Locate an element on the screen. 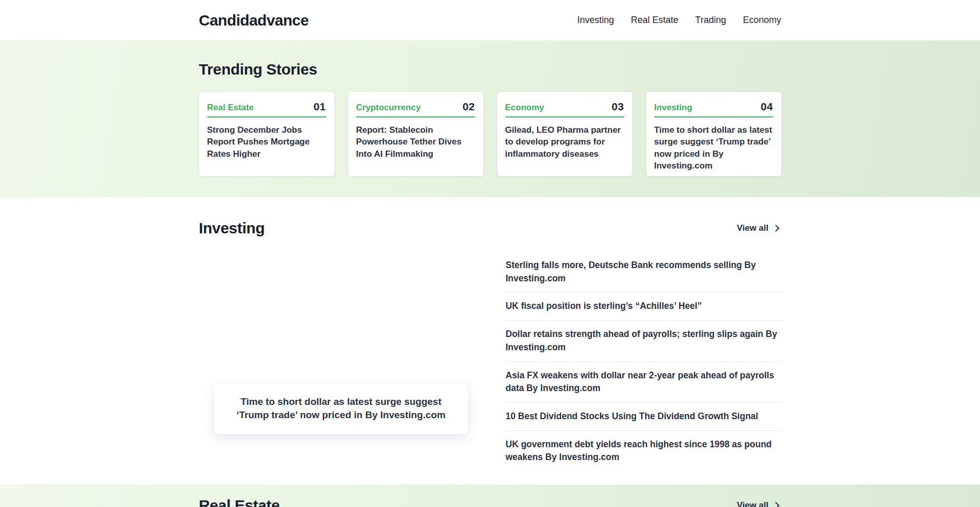 This screenshot has height=507, width=980. trending-card-number: 04 is located at coordinates (767, 107).